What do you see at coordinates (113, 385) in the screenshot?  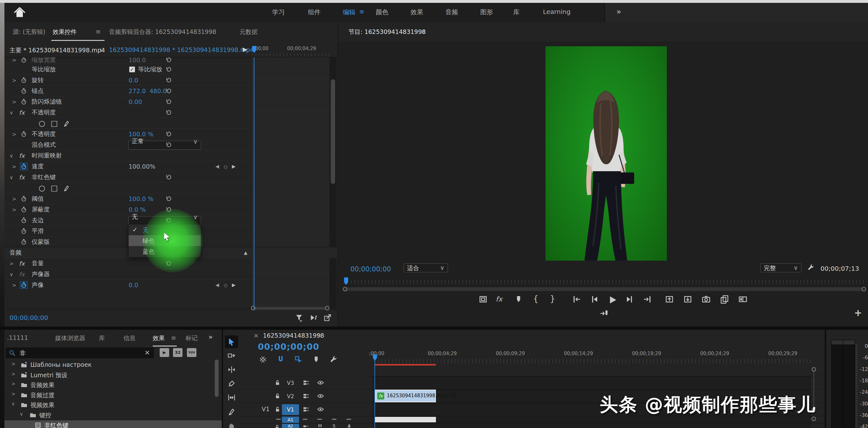 I see `tree-item-音频效果: >音频效果` at bounding box center [113, 385].